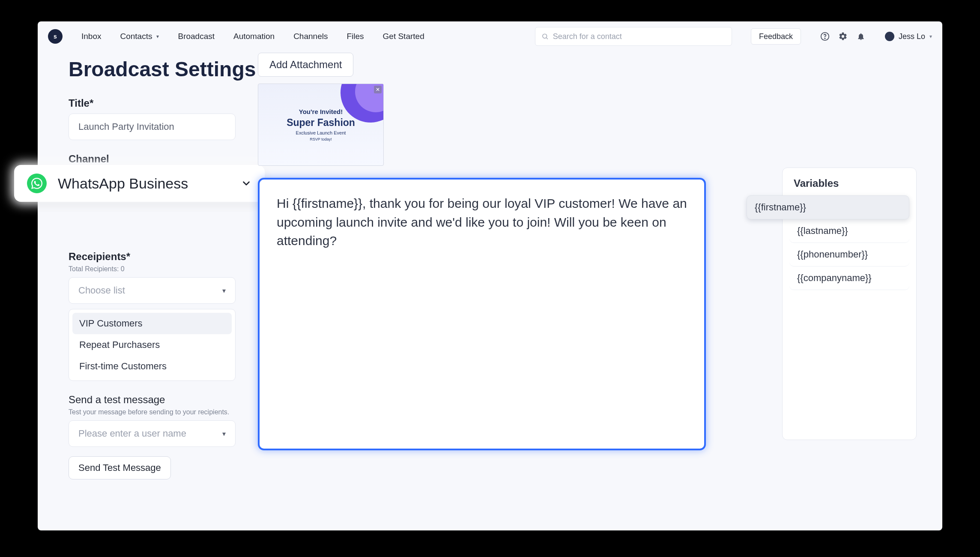 This screenshot has height=557, width=980. What do you see at coordinates (843, 36) in the screenshot?
I see `gear-icon` at bounding box center [843, 36].